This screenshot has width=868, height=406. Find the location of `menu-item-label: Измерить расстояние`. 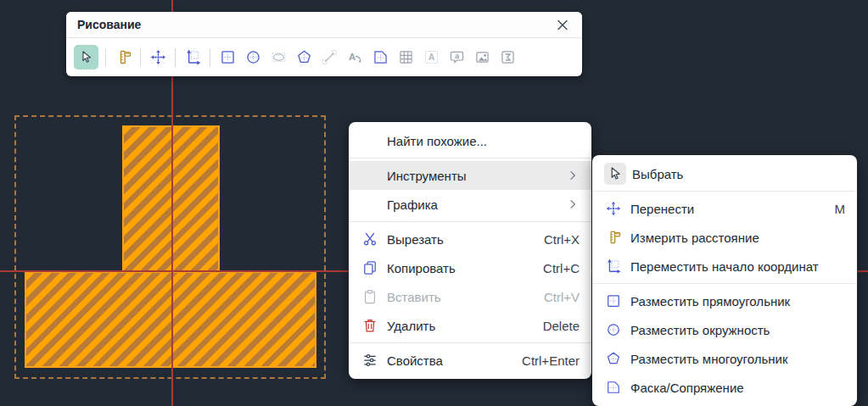

menu-item-label: Измерить расстояние is located at coordinates (738, 237).